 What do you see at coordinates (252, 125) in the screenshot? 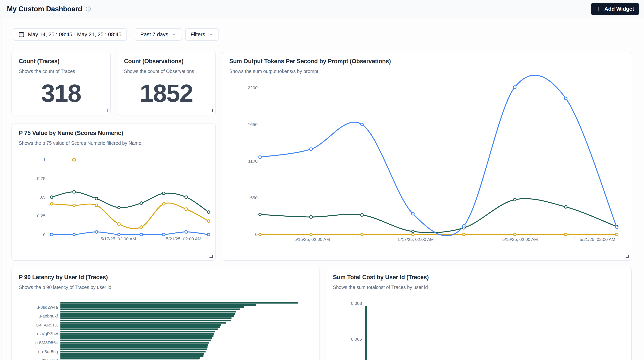
I see `y-tick-label: 1650` at bounding box center [252, 125].